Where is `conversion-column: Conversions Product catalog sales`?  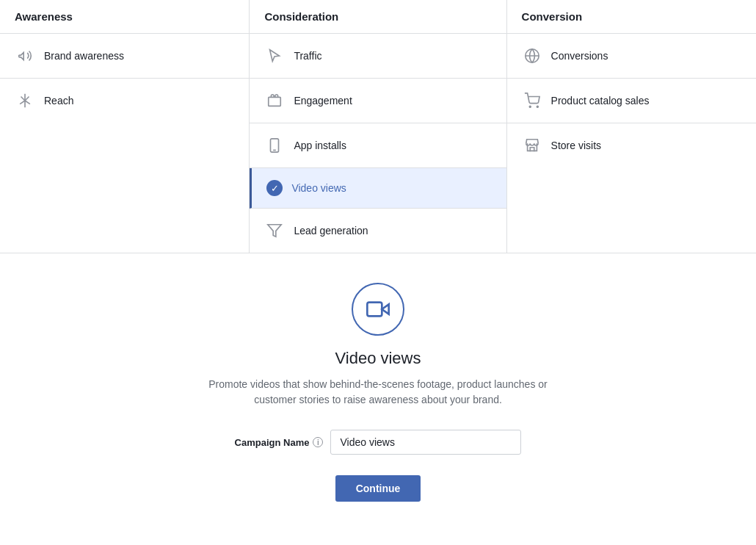
conversion-column: Conversions Product catalog sales is located at coordinates (631, 144).